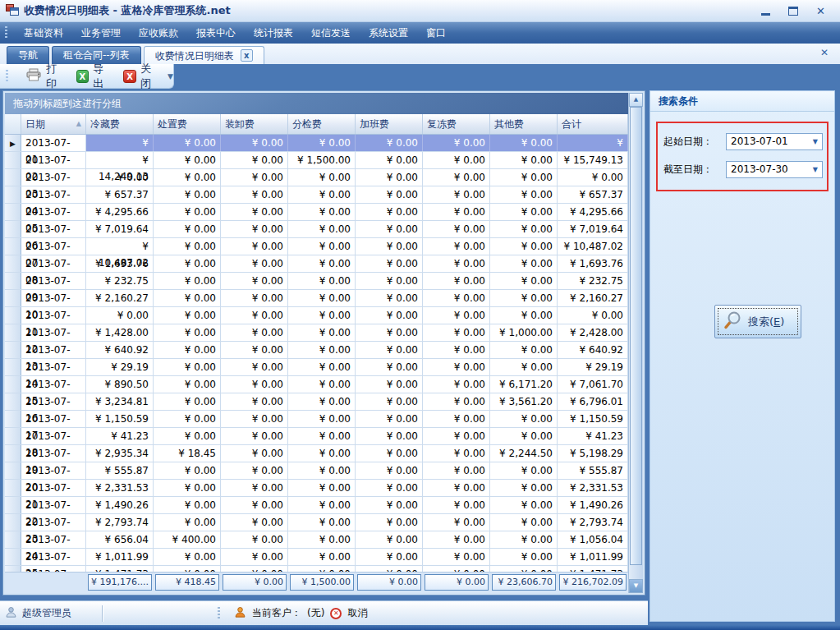  What do you see at coordinates (54, 212) in the screenshot?
I see `cell-date: 2013-07-05` at bounding box center [54, 212].